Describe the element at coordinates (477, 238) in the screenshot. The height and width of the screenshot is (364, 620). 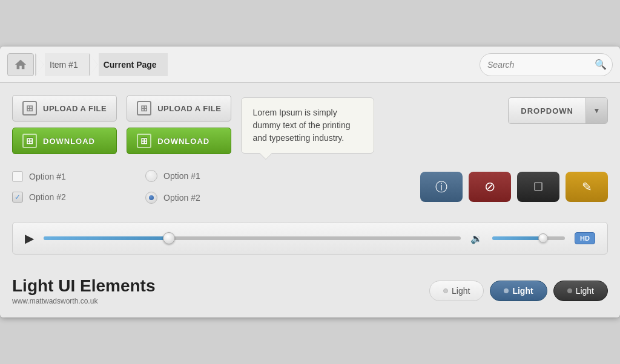
I see `volume-icon: 🔉` at that location.